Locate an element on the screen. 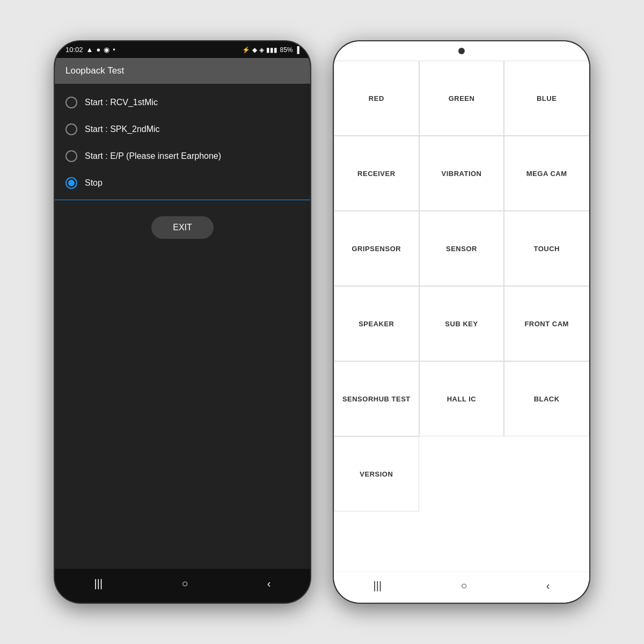 The width and height of the screenshot is (644, 644). grid-cell-blue: BLUE is located at coordinates (546, 98).